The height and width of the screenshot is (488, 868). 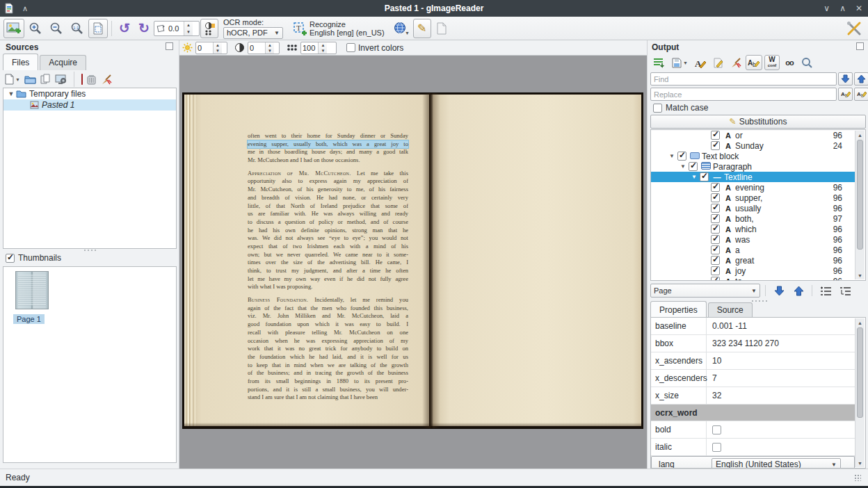 What do you see at coordinates (63, 63) in the screenshot?
I see `tab-acquire: Acquire` at bounding box center [63, 63].